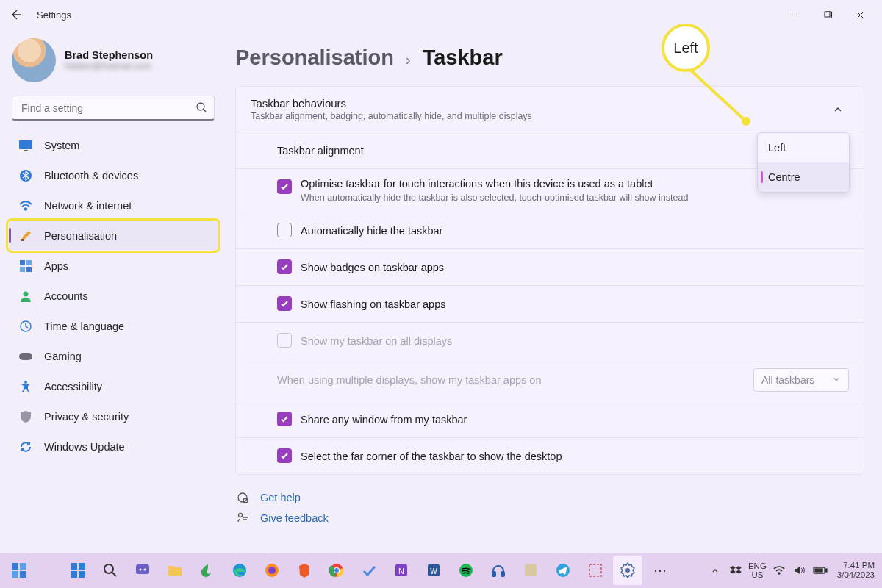 The height and width of the screenshot is (588, 882). Describe the element at coordinates (109, 66) in the screenshot. I see `user-email: hidden@hotmail.com` at that location.